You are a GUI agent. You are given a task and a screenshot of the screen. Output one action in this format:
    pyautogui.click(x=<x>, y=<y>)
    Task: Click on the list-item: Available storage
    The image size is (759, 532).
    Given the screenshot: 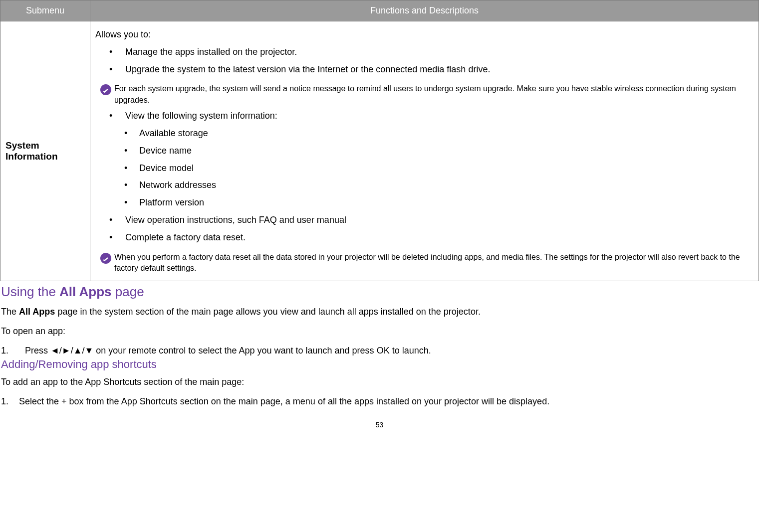 What is the action you would take?
    pyautogui.click(x=424, y=134)
    